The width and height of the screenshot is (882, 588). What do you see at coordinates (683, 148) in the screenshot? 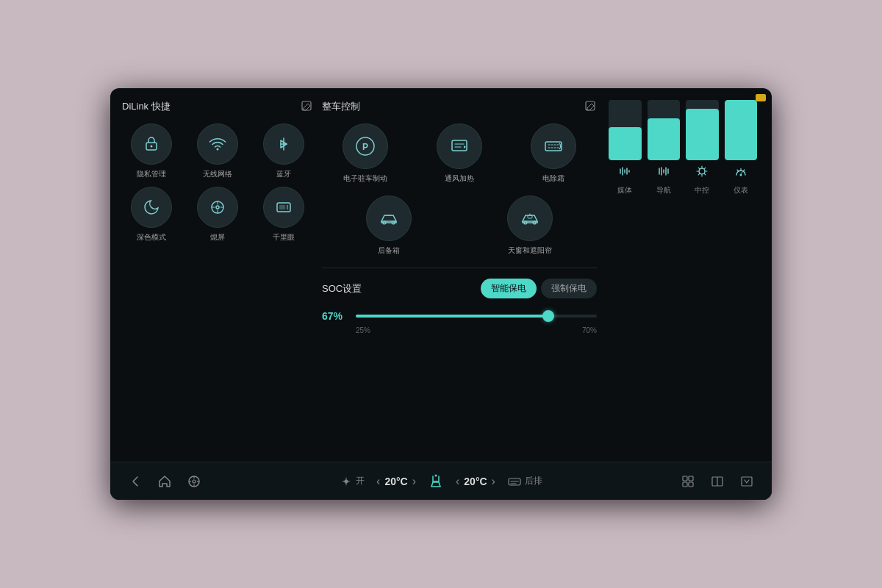
I see `bars-container: 媒体 导航` at bounding box center [683, 148].